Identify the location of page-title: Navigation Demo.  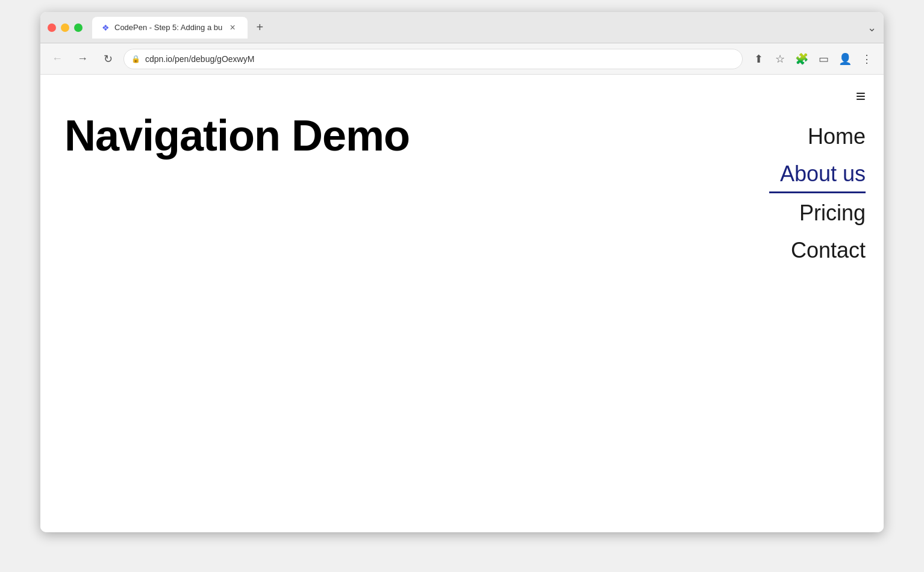
(396, 135).